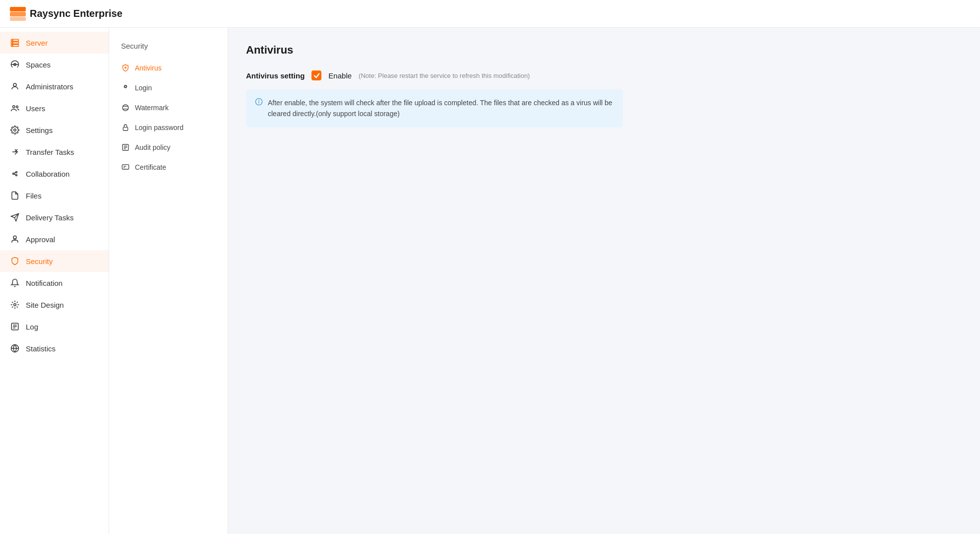 The width and height of the screenshot is (980, 534). Describe the element at coordinates (169, 48) in the screenshot. I see `secondary-sidebar-header: Security` at that location.